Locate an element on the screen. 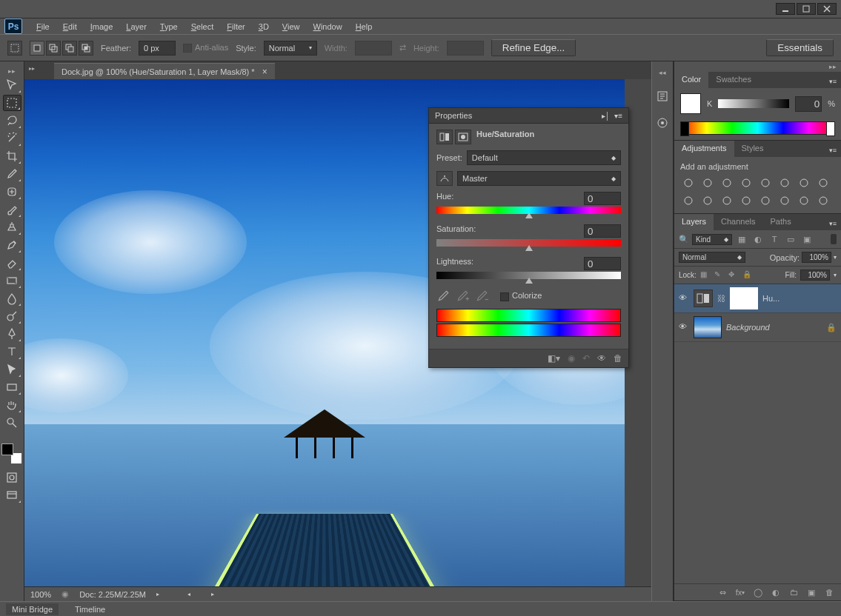  dodge-tool is located at coordinates (12, 316).